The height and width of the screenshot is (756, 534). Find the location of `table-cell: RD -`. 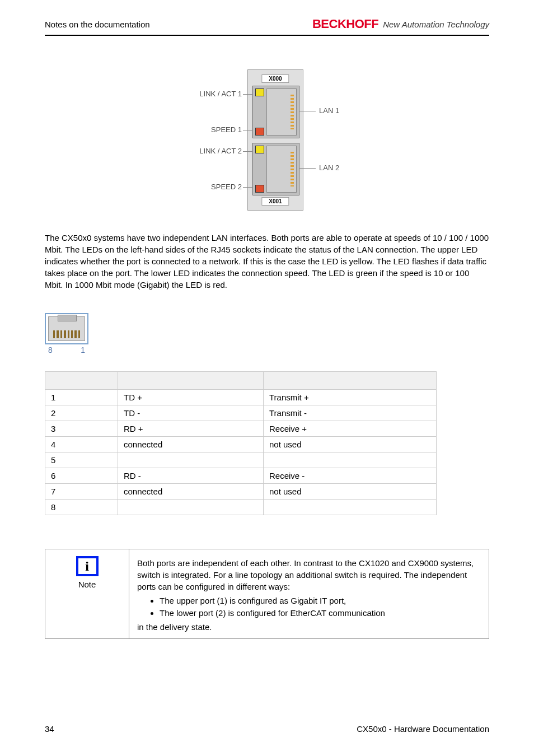

table-cell: RD - is located at coordinates (191, 476).